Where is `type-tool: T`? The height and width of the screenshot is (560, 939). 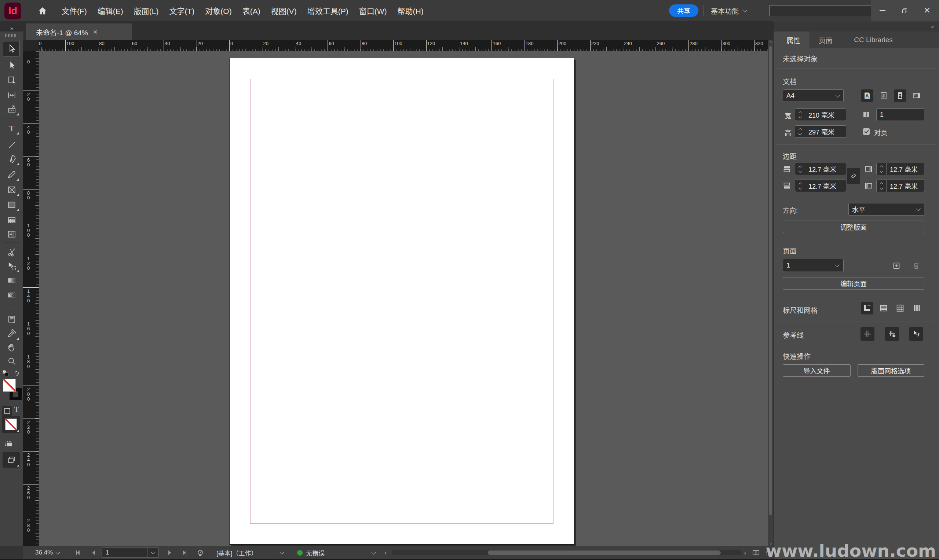 type-tool: T is located at coordinates (12, 128).